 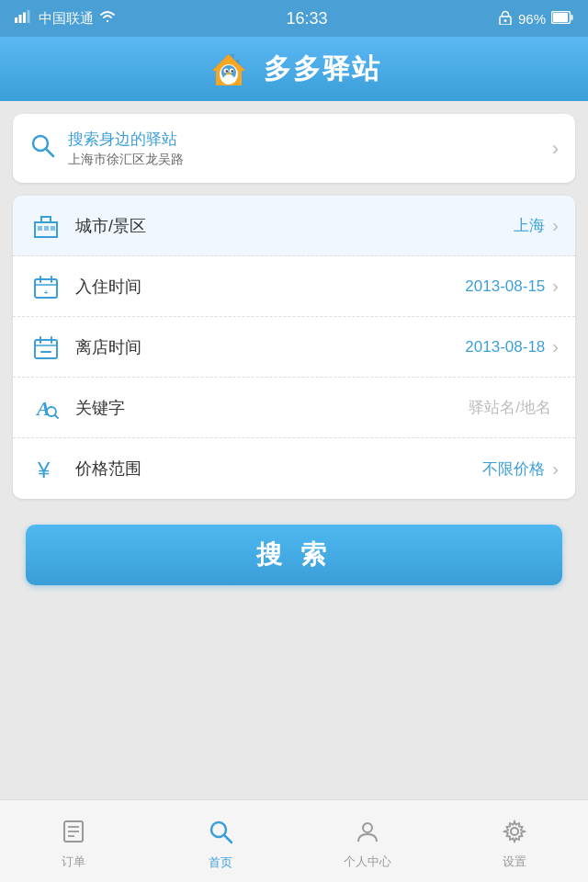 What do you see at coordinates (294, 555) in the screenshot?
I see `search-button-wrap: 搜 索` at bounding box center [294, 555].